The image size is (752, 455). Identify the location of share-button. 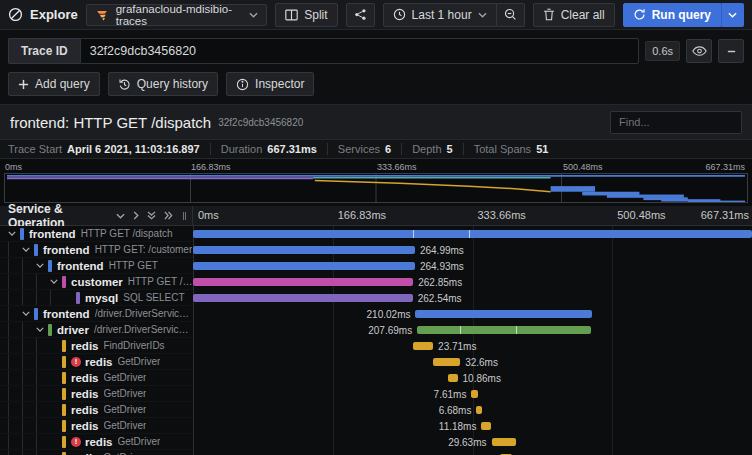
(360, 15).